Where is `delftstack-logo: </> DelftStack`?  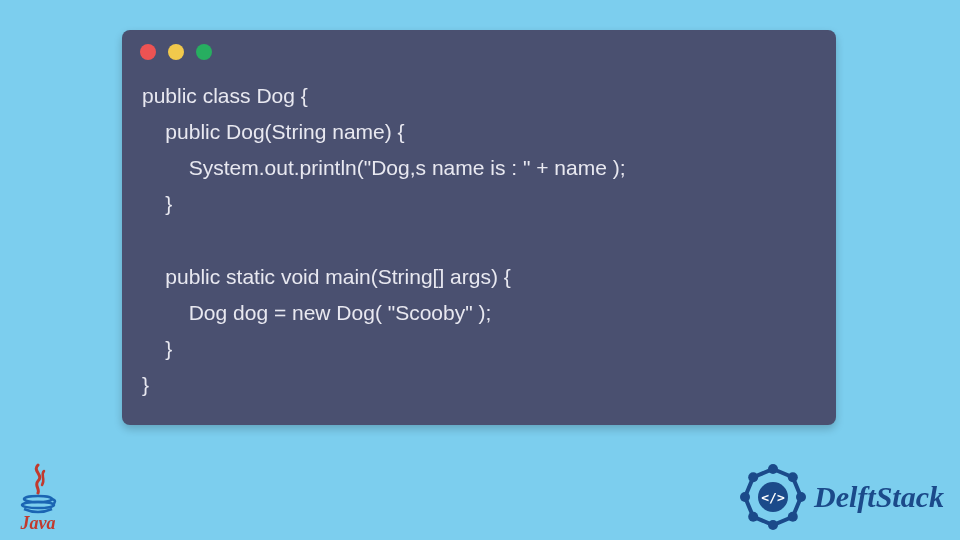
delftstack-logo: </> DelftStack is located at coordinates (841, 497).